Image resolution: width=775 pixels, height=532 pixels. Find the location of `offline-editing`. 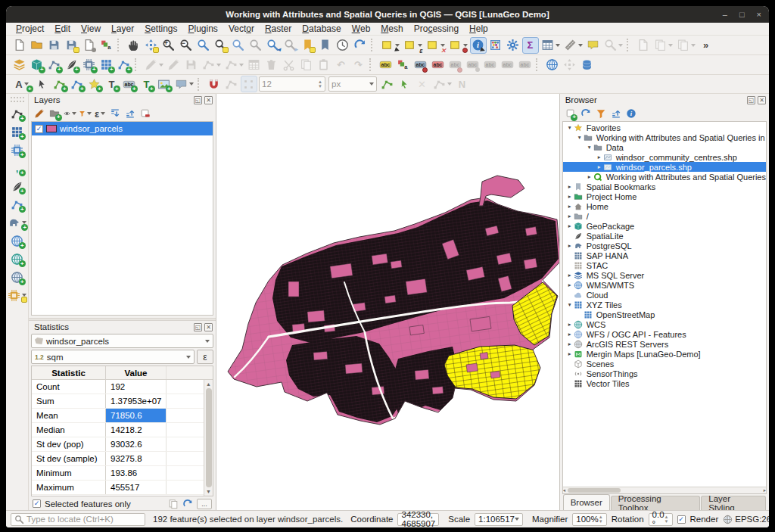

offline-editing is located at coordinates (570, 65).